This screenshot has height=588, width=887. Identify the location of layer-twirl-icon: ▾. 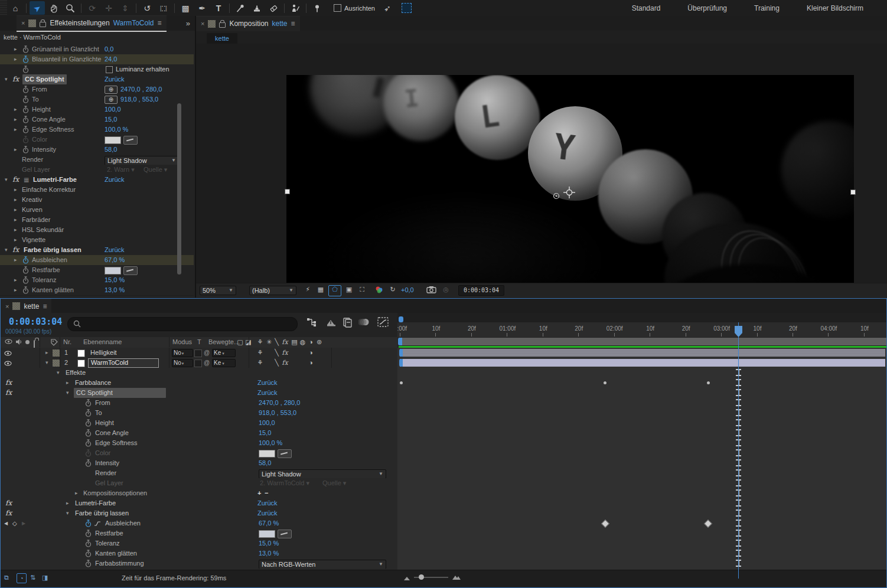
(47, 362).